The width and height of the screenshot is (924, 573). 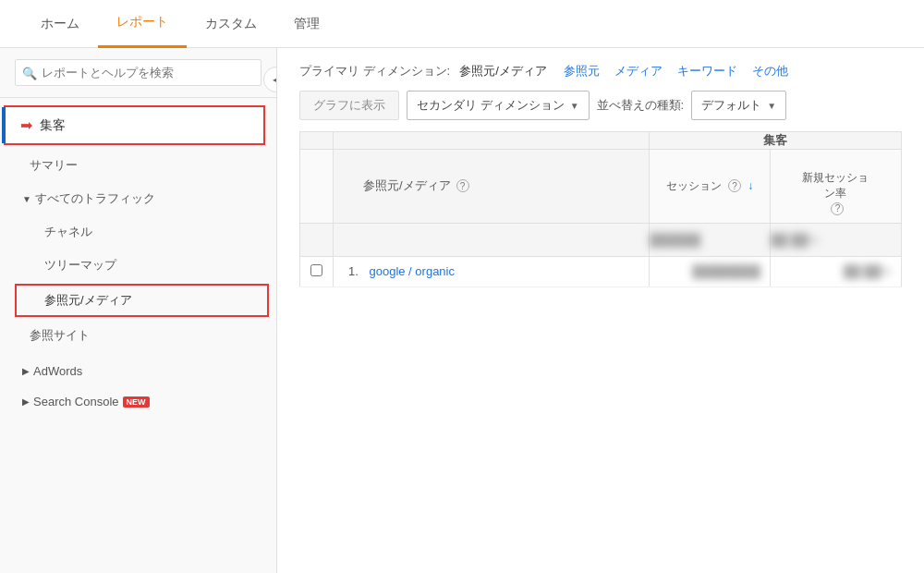 I want to click on table-section-header-row: 集客, so click(x=601, y=140).